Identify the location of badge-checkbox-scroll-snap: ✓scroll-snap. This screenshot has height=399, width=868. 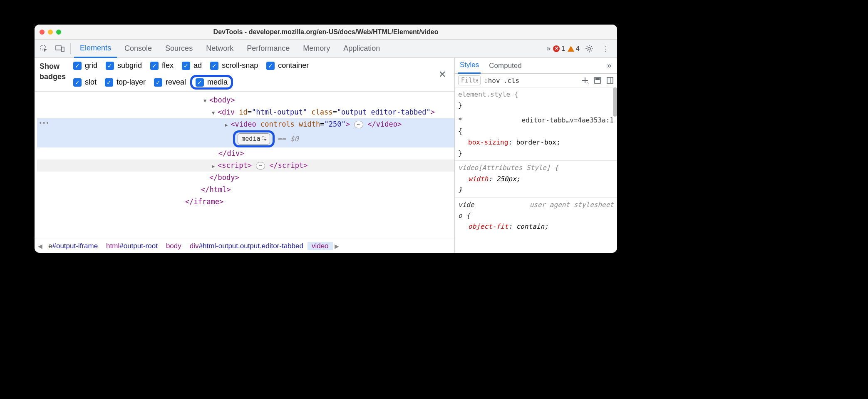
(234, 66).